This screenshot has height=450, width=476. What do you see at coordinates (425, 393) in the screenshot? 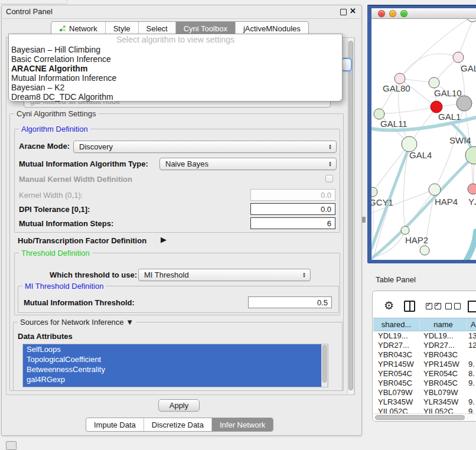
I see `table-row: YBL079WYBL079W` at bounding box center [425, 393].